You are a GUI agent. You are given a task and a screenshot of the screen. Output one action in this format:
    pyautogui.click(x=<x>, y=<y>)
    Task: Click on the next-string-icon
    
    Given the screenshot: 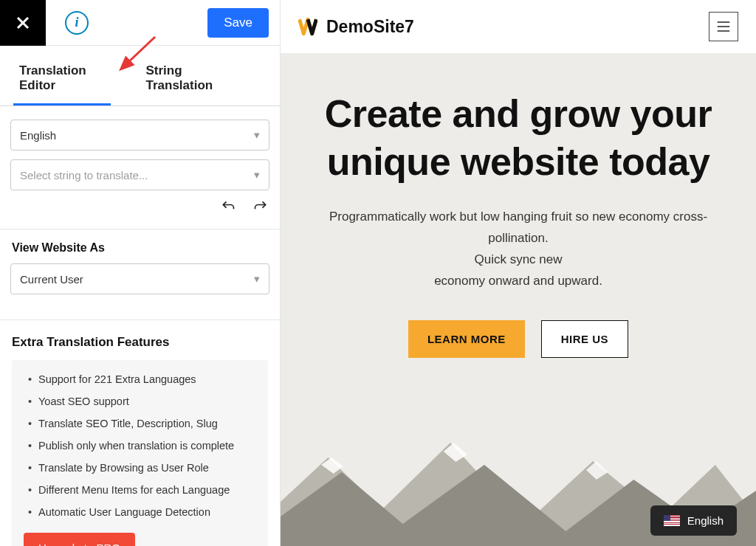 What is the action you would take?
    pyautogui.click(x=261, y=207)
    